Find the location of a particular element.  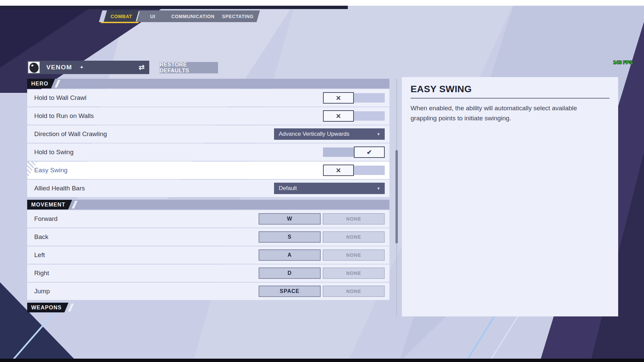

toggle-hold-to-swing: ✔ is located at coordinates (354, 152).